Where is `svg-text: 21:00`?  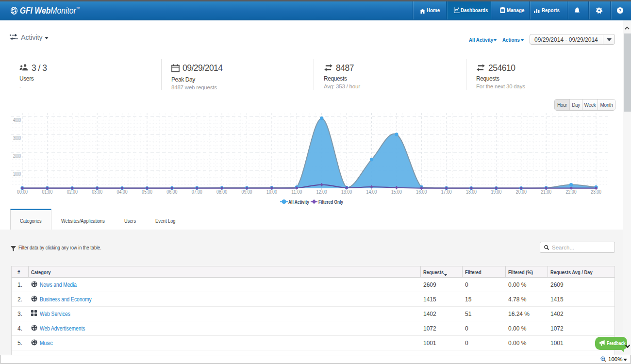 svg-text: 21:00 is located at coordinates (546, 192).